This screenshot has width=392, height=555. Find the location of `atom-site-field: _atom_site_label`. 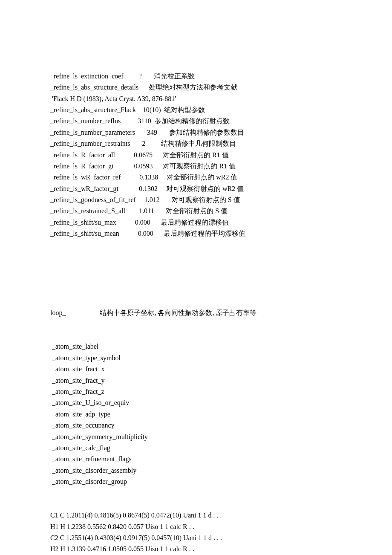

atom-site-field: _atom_site_label is located at coordinates (196, 347).